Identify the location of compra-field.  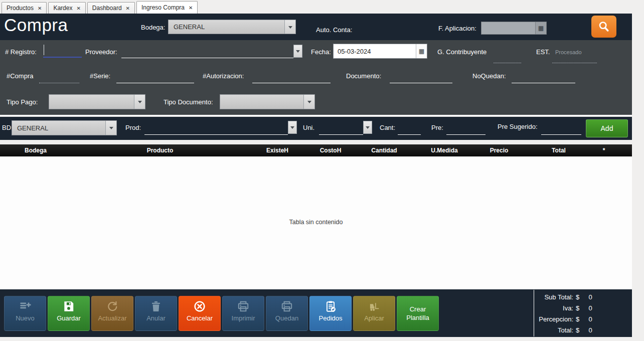
(59, 79).